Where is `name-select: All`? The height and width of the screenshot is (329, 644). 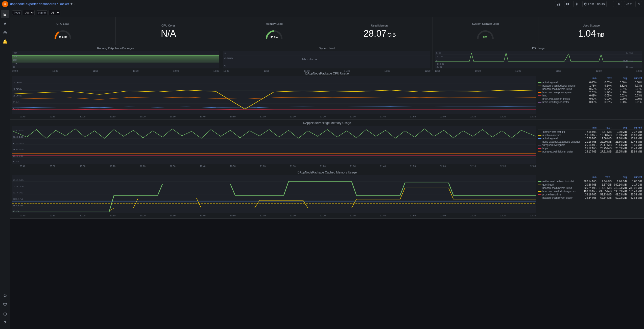
name-select: All is located at coordinates (55, 13).